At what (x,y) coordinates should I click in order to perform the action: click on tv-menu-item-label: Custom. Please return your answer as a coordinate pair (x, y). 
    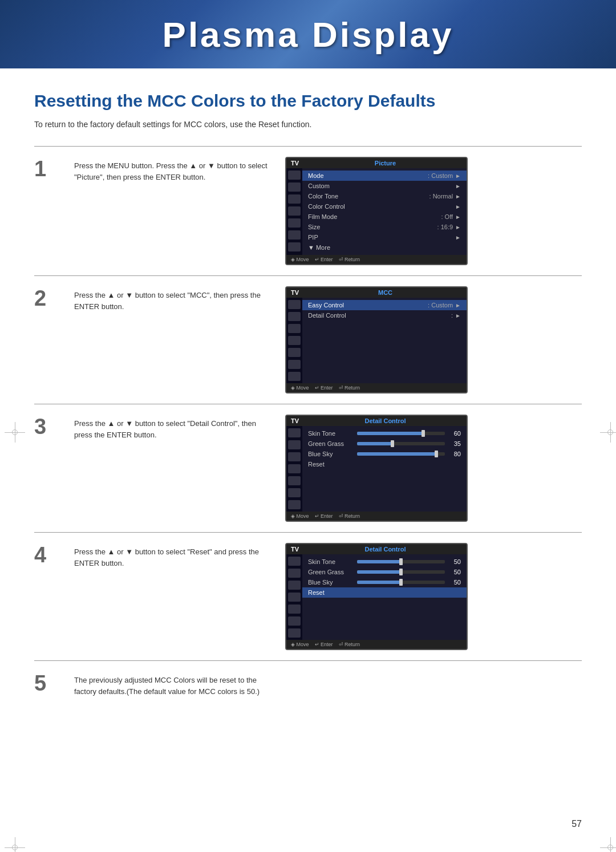
    Looking at the image, I should click on (380, 186).